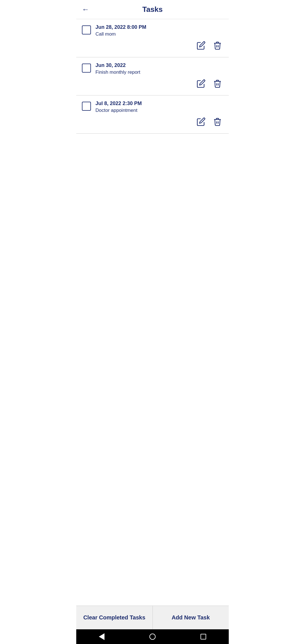 The image size is (305, 644). Describe the element at coordinates (203, 637) in the screenshot. I see `recents-nav-icon` at that location.